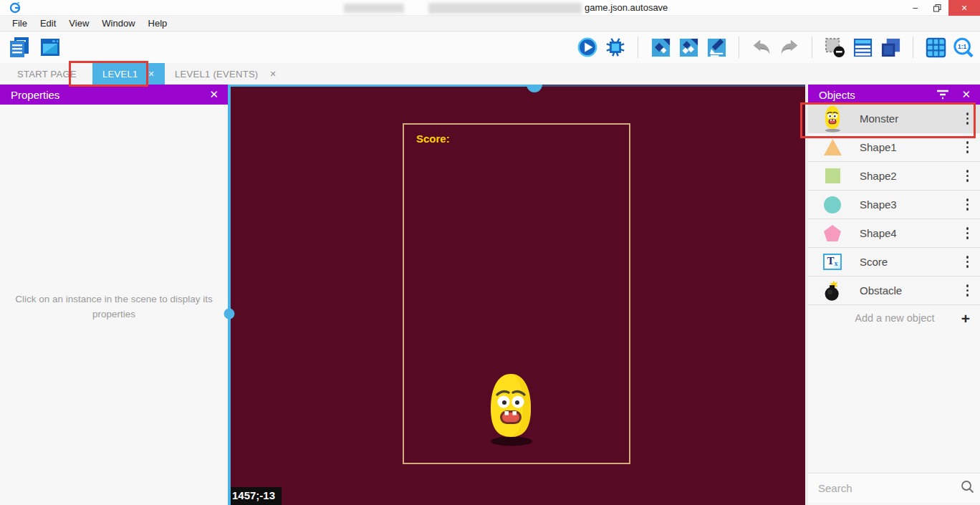 This screenshot has width=980, height=505. What do you see at coordinates (967, 489) in the screenshot?
I see `search-icon` at bounding box center [967, 489].